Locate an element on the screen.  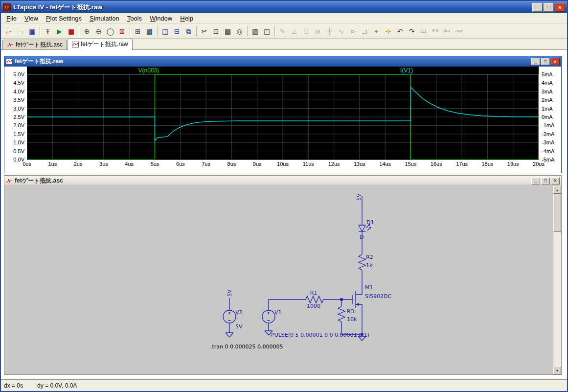
pan-button: ◯ is located at coordinates (111, 31).